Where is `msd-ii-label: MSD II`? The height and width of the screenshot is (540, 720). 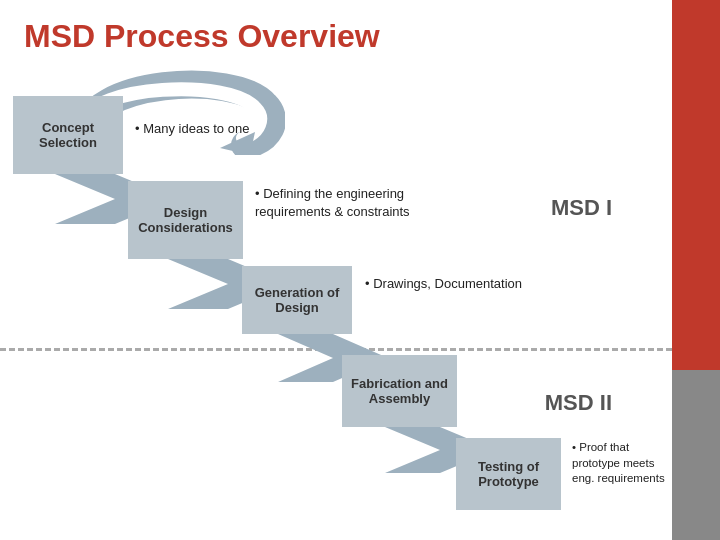
msd-ii-label: MSD II is located at coordinates (578, 403).